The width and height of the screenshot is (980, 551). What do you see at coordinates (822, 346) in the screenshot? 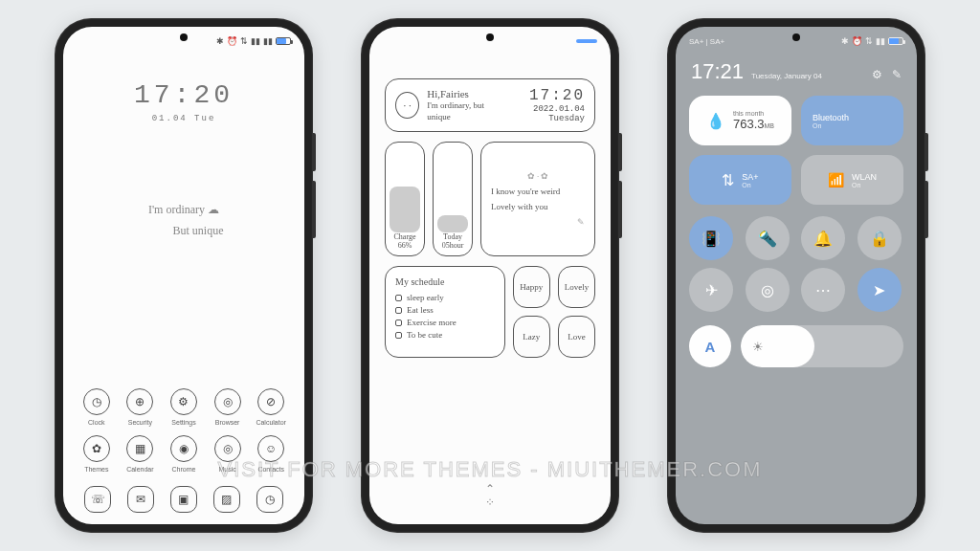
I see `brightness-slider: ☀` at bounding box center [822, 346].